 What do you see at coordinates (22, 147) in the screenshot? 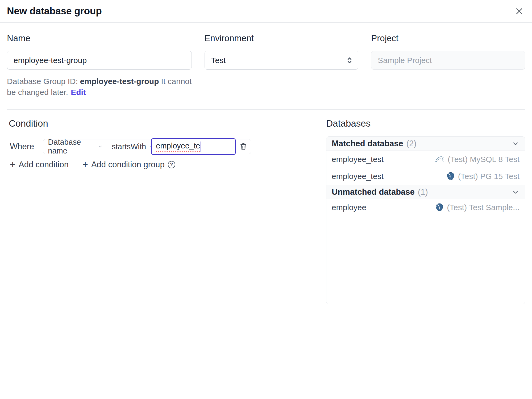
I see `where-label: Where` at bounding box center [22, 147].